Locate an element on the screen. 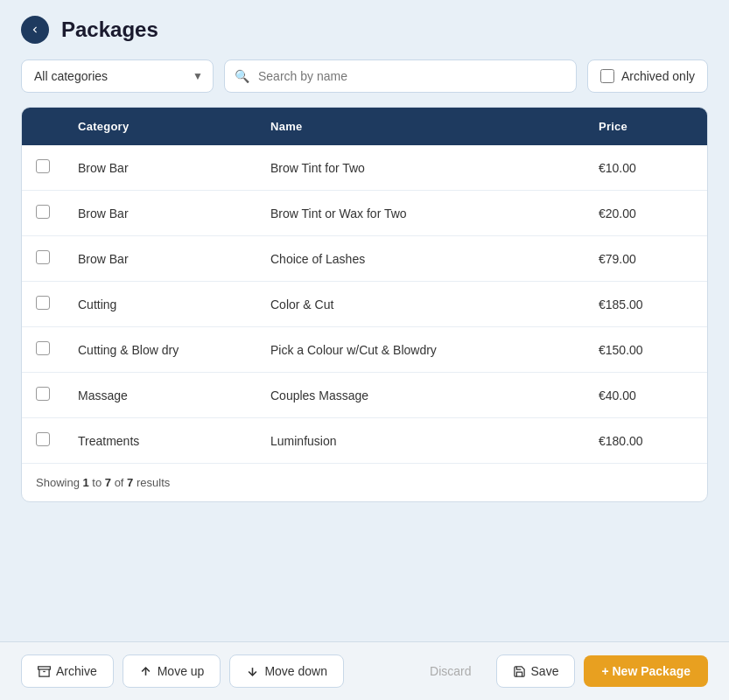 Image resolution: width=729 pixels, height=700 pixels. move-down-label: Move down is located at coordinates (296, 671).